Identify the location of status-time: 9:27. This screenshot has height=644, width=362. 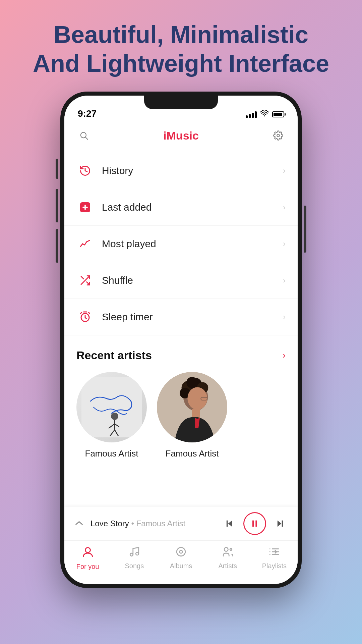
(87, 114).